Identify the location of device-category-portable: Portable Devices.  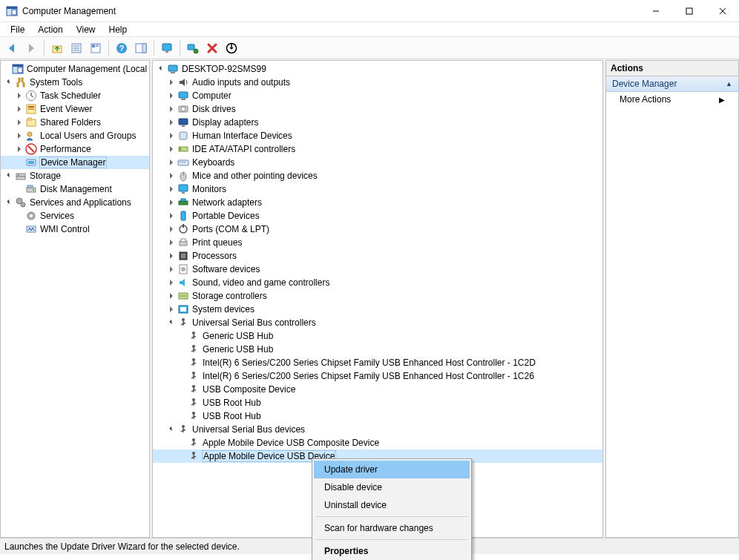
(378, 216).